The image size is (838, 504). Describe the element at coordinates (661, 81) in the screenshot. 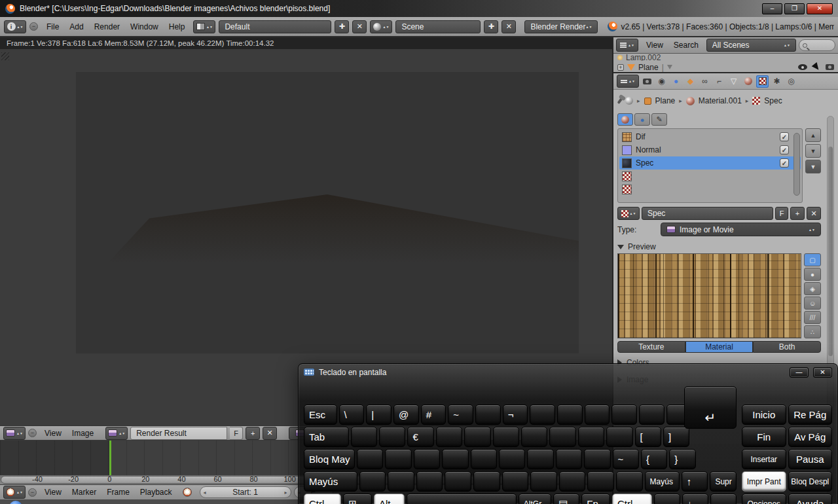

I see `tab-scene-icon: ◉` at that location.